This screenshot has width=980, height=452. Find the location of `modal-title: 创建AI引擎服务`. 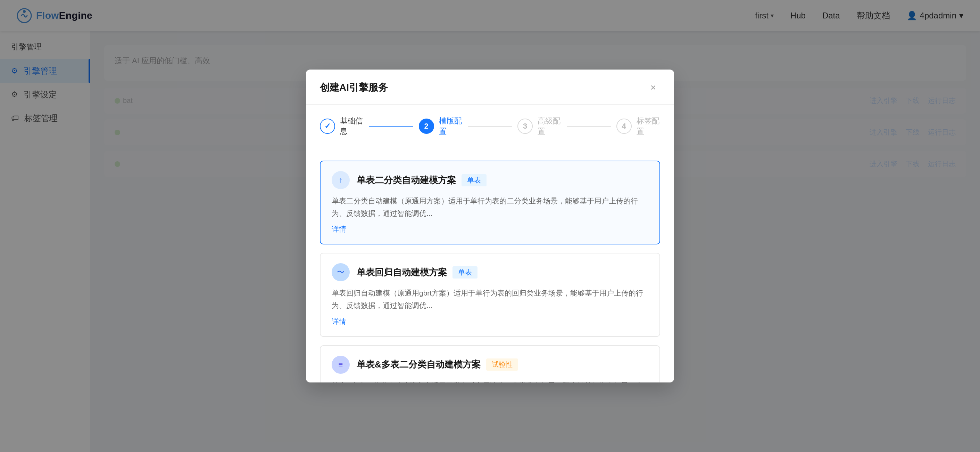

modal-title: 创建AI引擎服务 is located at coordinates (354, 88).